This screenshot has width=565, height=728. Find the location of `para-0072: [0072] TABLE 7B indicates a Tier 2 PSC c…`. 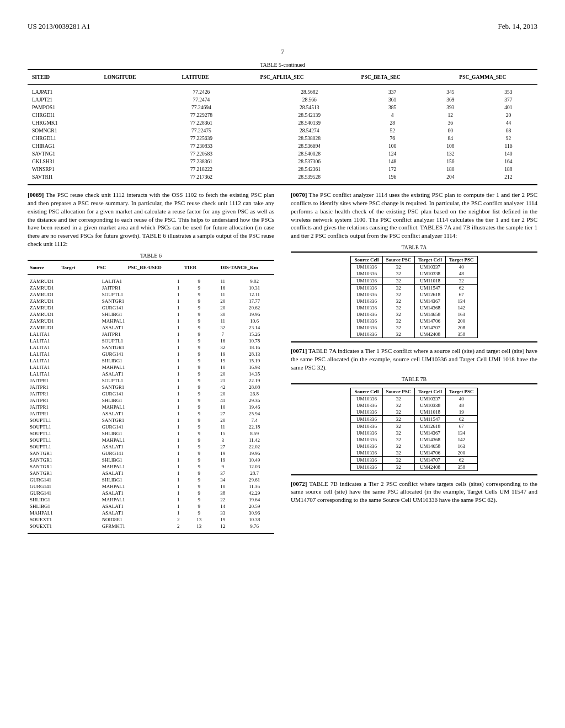

para-0072: [0072] TABLE 7B indicates a Tier 2 PSC c… is located at coordinates (414, 492).